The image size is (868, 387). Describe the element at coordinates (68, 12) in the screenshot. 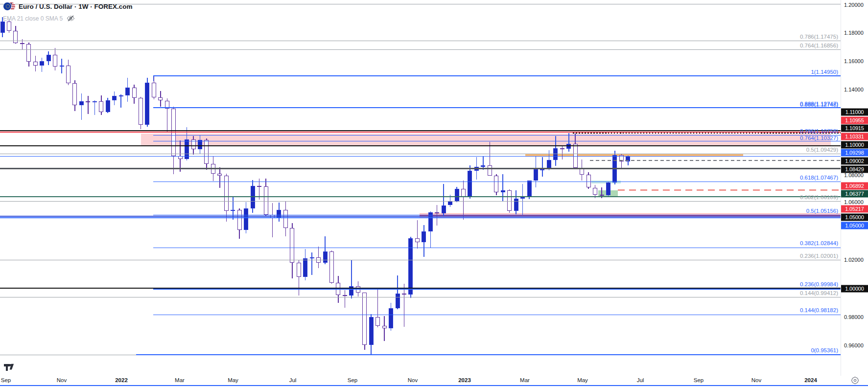

I see `chart-header: Euro / U.S. Dollar · 1W · FOREX.com EMA …` at that location.